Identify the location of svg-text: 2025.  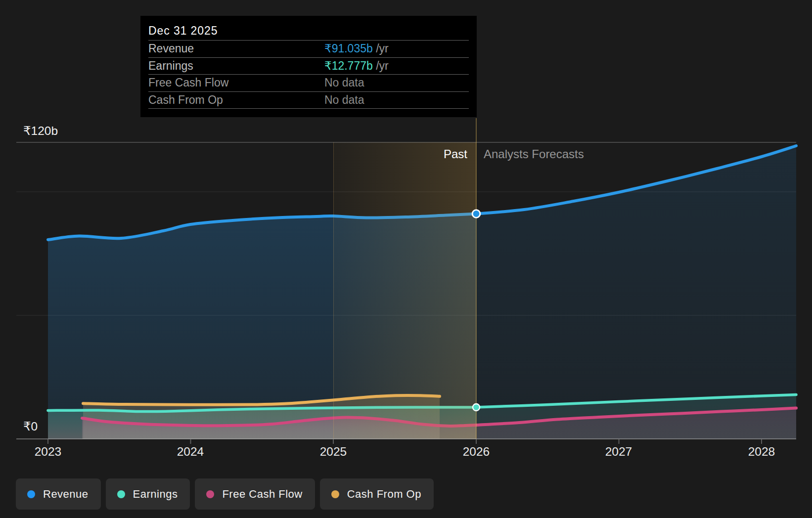
(333, 452).